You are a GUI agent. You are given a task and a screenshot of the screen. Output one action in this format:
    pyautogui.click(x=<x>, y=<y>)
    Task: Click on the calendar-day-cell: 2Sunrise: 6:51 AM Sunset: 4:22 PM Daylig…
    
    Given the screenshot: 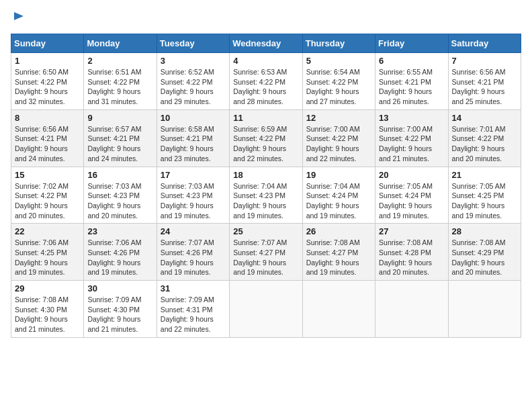 What is the action you would take?
    pyautogui.click(x=120, y=82)
    